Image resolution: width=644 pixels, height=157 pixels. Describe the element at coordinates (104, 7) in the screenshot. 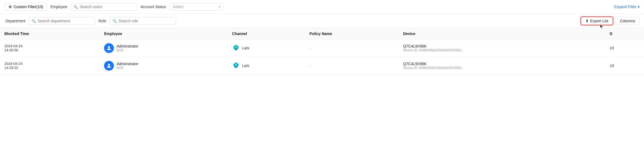

I see `search-users-wrapper: 🔍` at that location.